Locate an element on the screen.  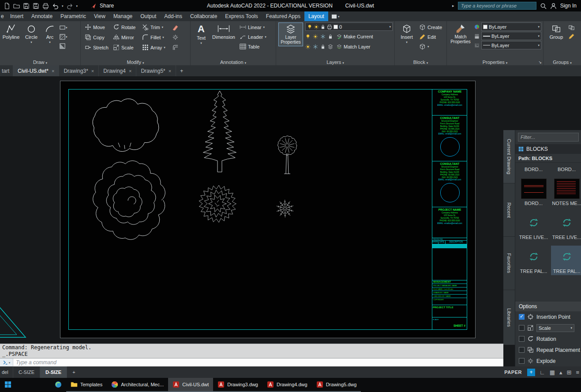
layer-freeze-icon is located at coordinates (323, 37).